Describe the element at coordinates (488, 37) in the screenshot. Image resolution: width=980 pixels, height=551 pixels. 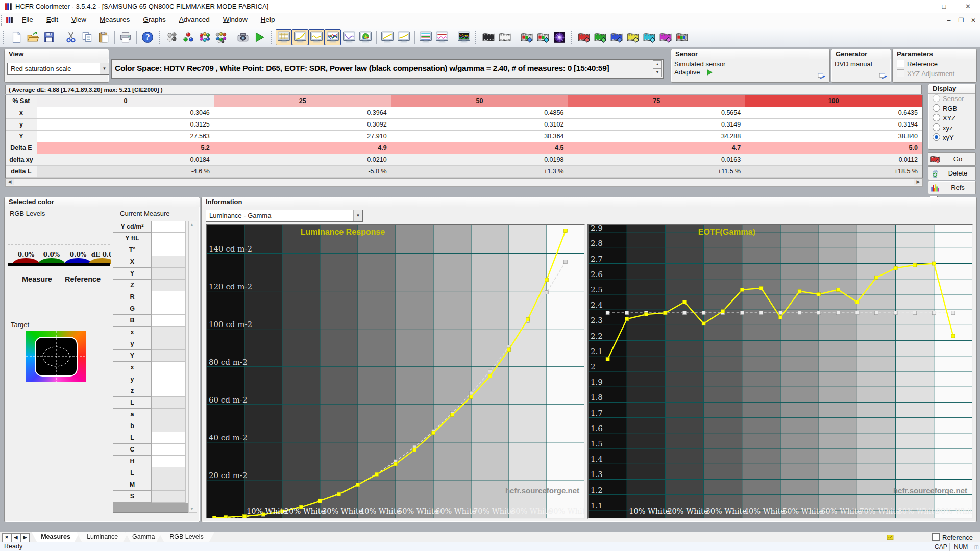
I see `black-film-button` at that location.